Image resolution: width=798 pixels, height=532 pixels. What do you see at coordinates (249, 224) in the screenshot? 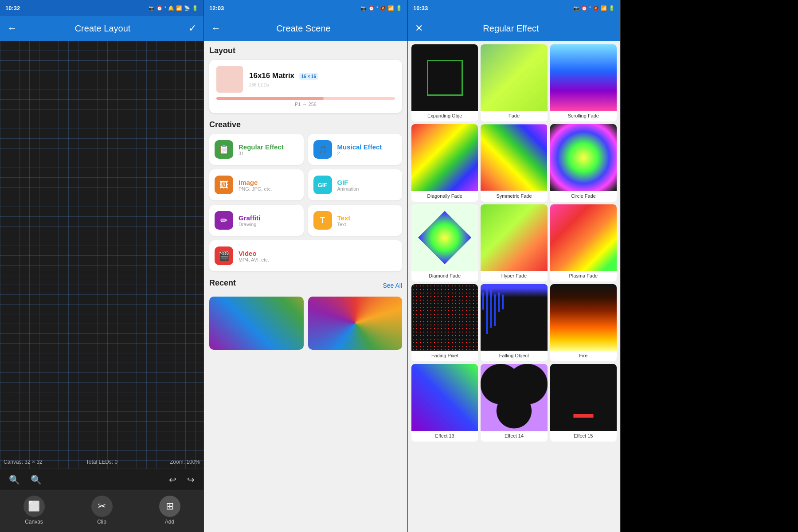
I see `graffiti-sub: Drawing` at bounding box center [249, 224].